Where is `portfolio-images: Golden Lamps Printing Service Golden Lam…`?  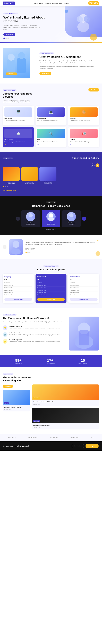
portfolio-images: Golden Lamps Printing Service Golden Lam… is located at coordinates (51, 176).